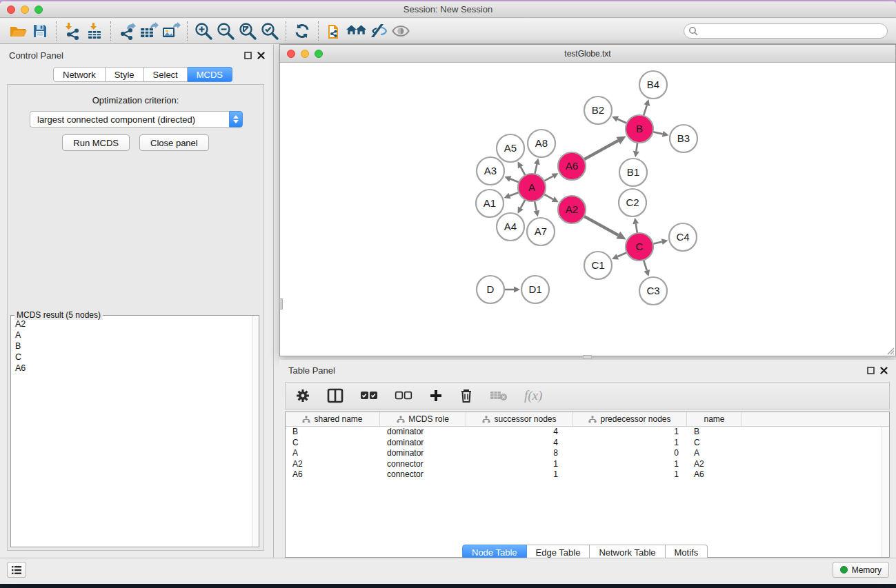  I want to click on deselect-all-icon, so click(404, 396).